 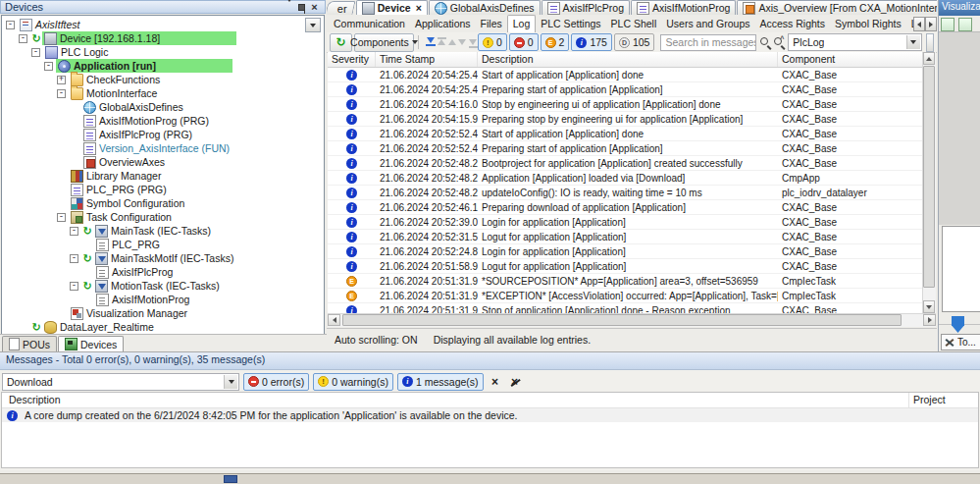 I want to click on tree-item: AxisIfPlcProg (PRG), so click(x=163, y=134).